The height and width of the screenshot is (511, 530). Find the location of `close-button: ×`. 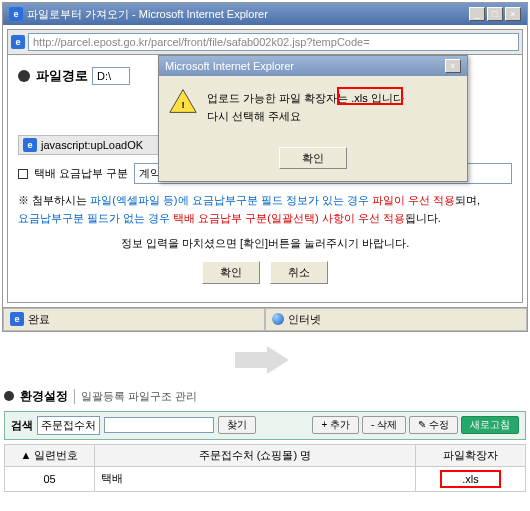

close-button: × is located at coordinates (513, 14).